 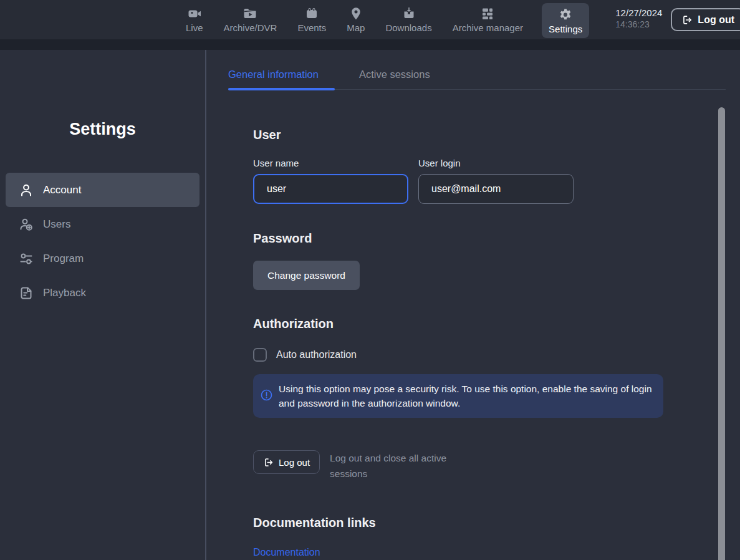 I want to click on sidebar-menu: Account Users Program Playback, so click(x=102, y=241).